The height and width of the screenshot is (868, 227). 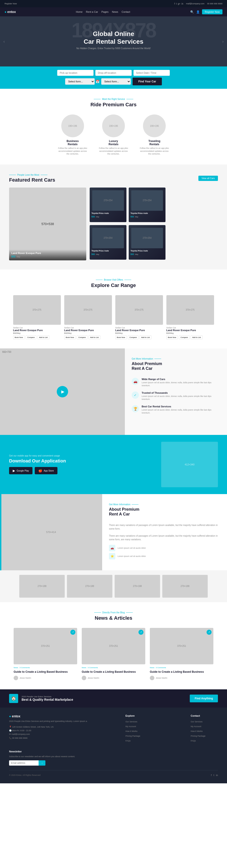 I want to click on author-name-2: Jesse Martin, so click(x=93, y=678).